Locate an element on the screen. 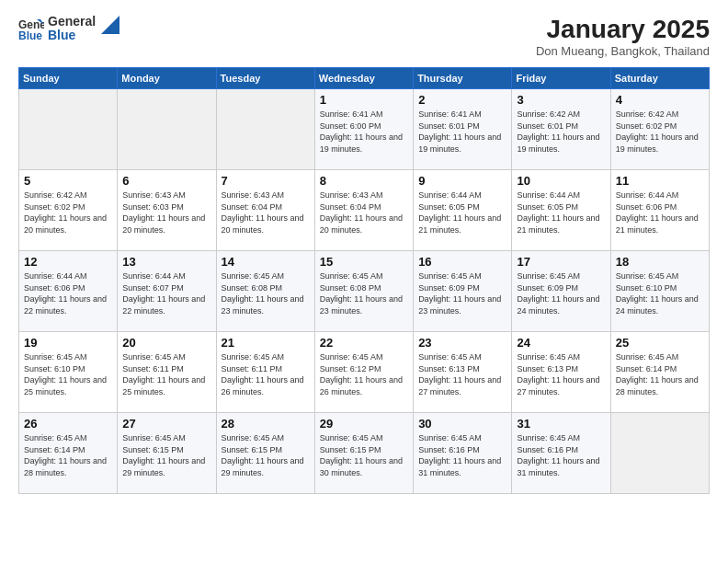 The height and width of the screenshot is (563, 728). weekday-header-friday: Friday is located at coordinates (561, 79).